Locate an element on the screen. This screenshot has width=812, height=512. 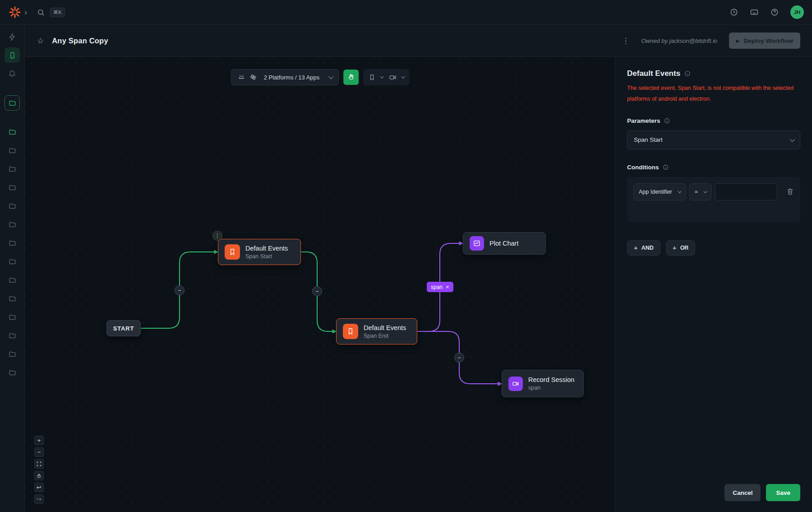
save-button: Save is located at coordinates (783, 493).